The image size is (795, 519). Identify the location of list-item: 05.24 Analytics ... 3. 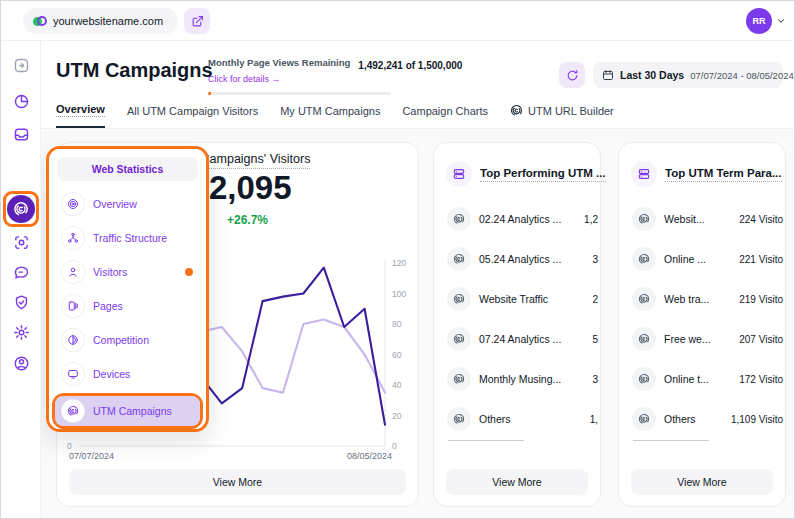
(517, 259).